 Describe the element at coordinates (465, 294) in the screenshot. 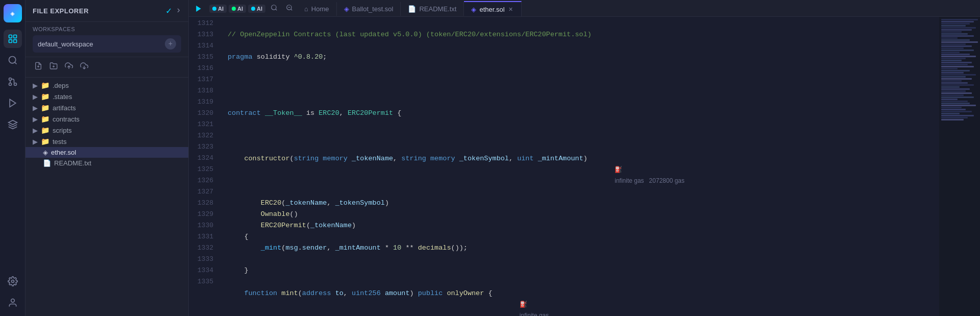

I see `onlyowner: onlyOwner` at that location.